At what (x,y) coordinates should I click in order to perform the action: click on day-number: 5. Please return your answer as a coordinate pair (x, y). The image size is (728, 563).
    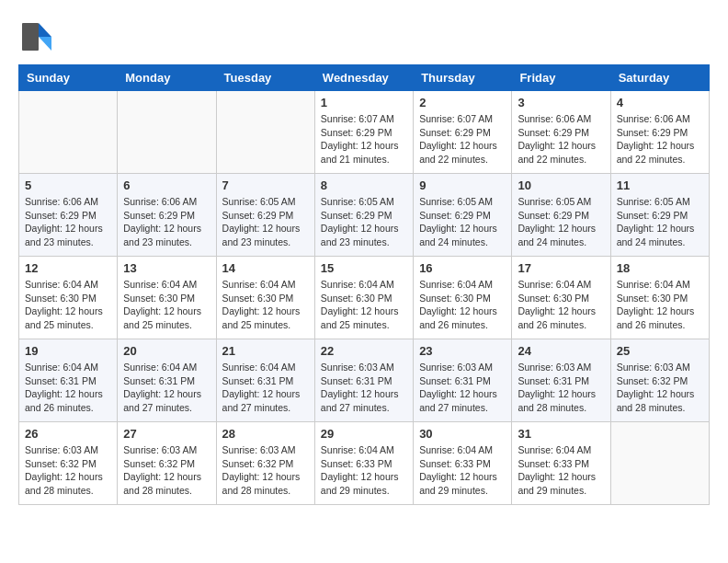
    Looking at the image, I should click on (68, 186).